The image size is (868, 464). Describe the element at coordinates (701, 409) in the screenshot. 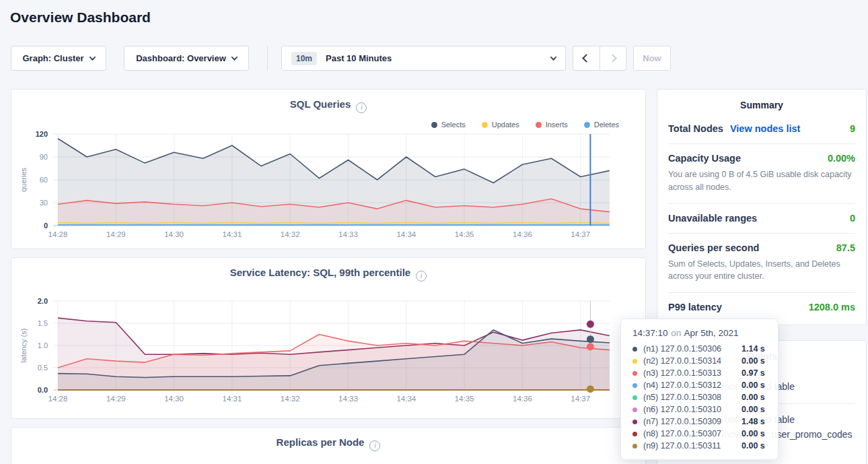

I see `tooltip-row: (n6) 127.0.0.1:503100.00 s` at that location.